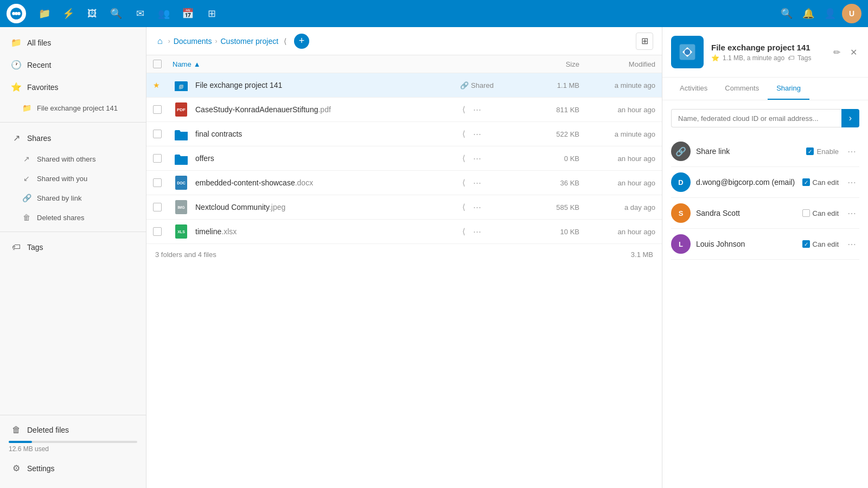 Image resolution: width=868 pixels, height=488 pixels. What do you see at coordinates (754, 58) in the screenshot?
I see `file-meta-size-date: 1.1 MB, a minute ago` at bounding box center [754, 58].